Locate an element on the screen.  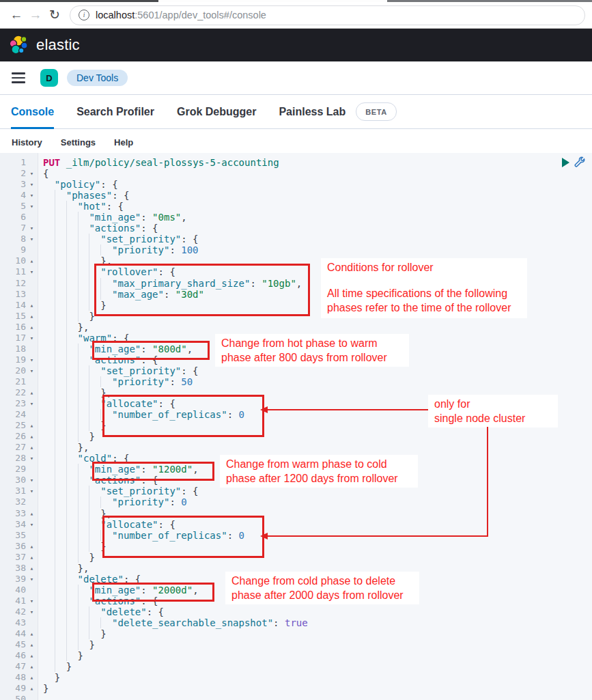
code-line: 25▴ } is located at coordinates (296, 425).